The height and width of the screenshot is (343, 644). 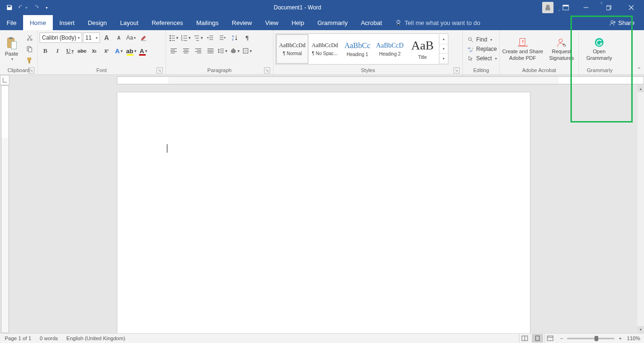 I want to click on styles-launcher: ↘, so click(x=456, y=71).